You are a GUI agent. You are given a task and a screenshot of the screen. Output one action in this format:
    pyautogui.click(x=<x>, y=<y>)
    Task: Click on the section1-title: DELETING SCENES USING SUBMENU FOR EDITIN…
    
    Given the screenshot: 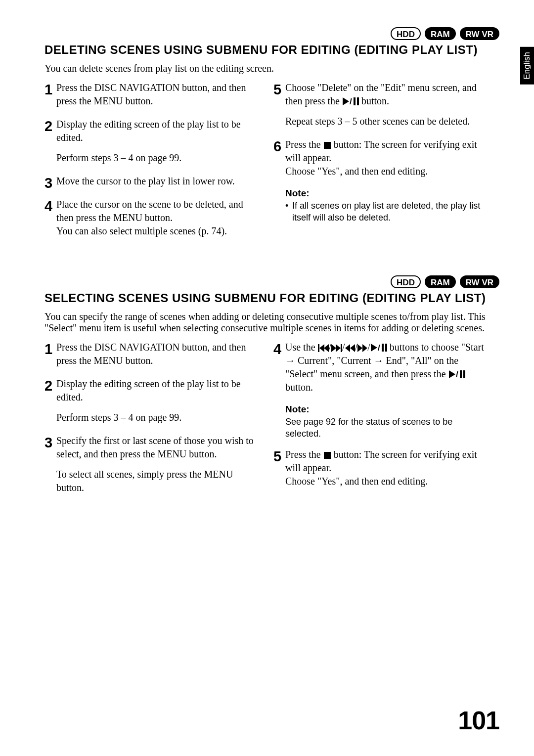 What is the action you would take?
    pyautogui.click(x=272, y=50)
    